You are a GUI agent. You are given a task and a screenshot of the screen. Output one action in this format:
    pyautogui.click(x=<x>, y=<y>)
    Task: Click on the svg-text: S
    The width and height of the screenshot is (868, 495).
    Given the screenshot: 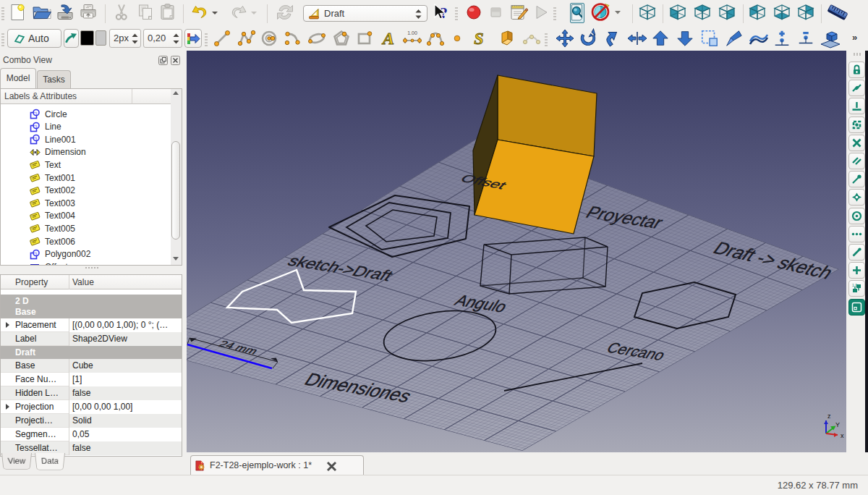 What is the action you would take?
    pyautogui.click(x=479, y=38)
    